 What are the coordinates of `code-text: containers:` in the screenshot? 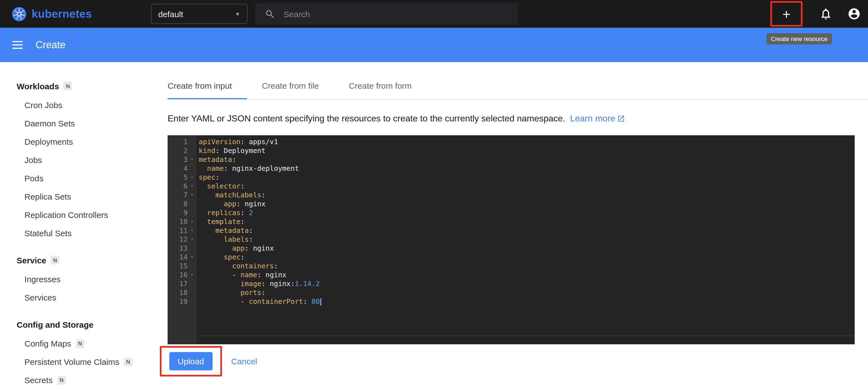 It's located at (237, 266).